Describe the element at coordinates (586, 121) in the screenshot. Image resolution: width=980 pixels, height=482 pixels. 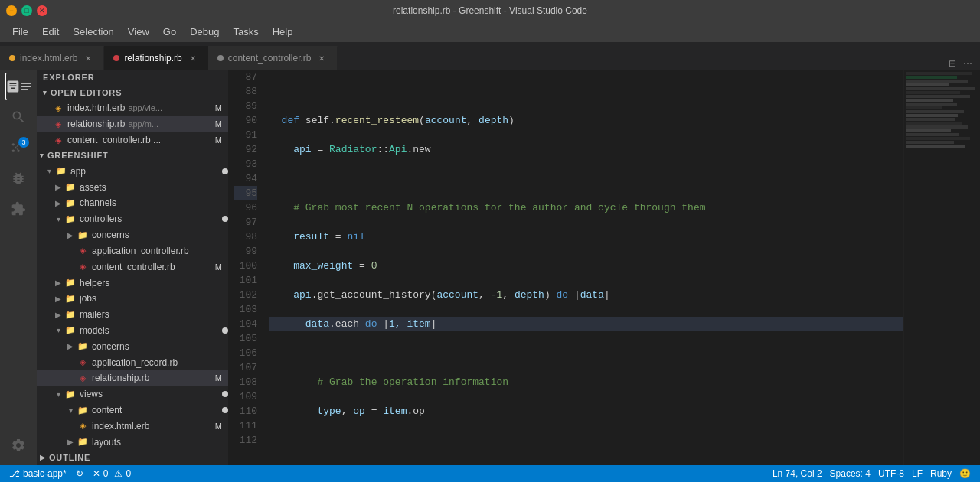
I see `code-line-88: def self.recent_resteem(account, depth)` at that location.